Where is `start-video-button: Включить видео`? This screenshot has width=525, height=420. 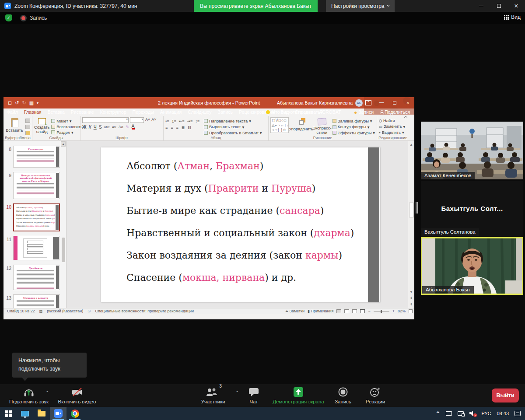
start-video-button: Включить видео is located at coordinates (77, 396).